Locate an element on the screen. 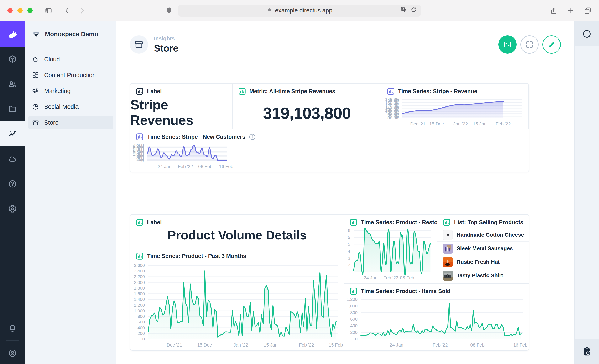 The width and height of the screenshot is (599, 364). module-insights-icon is located at coordinates (13, 134).